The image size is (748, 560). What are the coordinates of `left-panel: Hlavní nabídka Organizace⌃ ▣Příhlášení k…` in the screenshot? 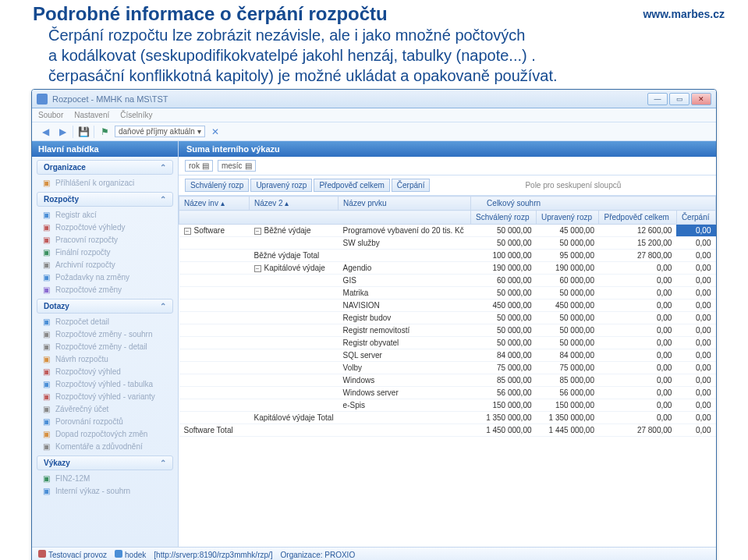 It's located at (105, 344).